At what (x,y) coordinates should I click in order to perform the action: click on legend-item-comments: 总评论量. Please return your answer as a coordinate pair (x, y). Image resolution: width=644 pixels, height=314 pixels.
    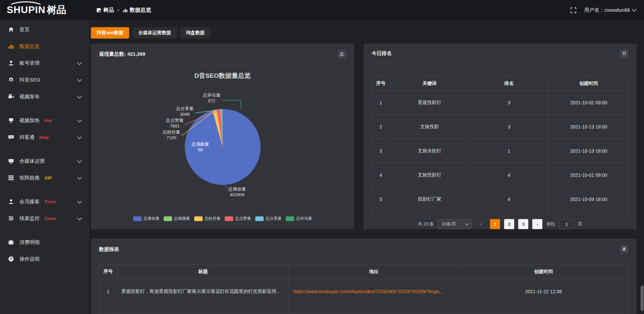
    Looking at the image, I should click on (299, 219).